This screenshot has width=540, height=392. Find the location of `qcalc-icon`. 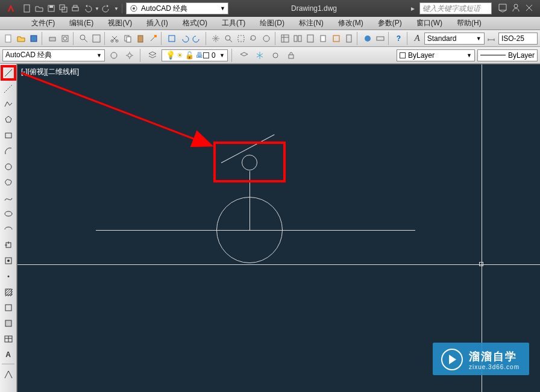

qcalc-icon is located at coordinates (348, 39).